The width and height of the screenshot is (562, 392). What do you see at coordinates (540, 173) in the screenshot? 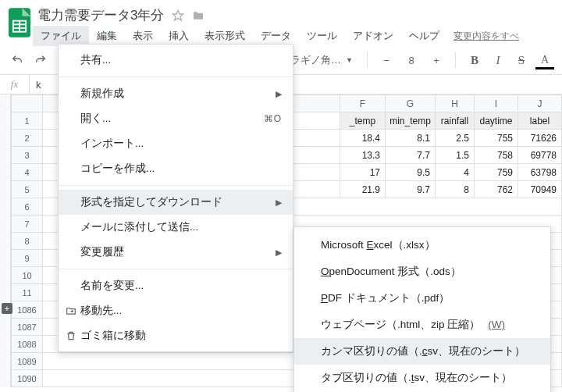
I see `spreadsheet-cell: 63798` at bounding box center [540, 173].